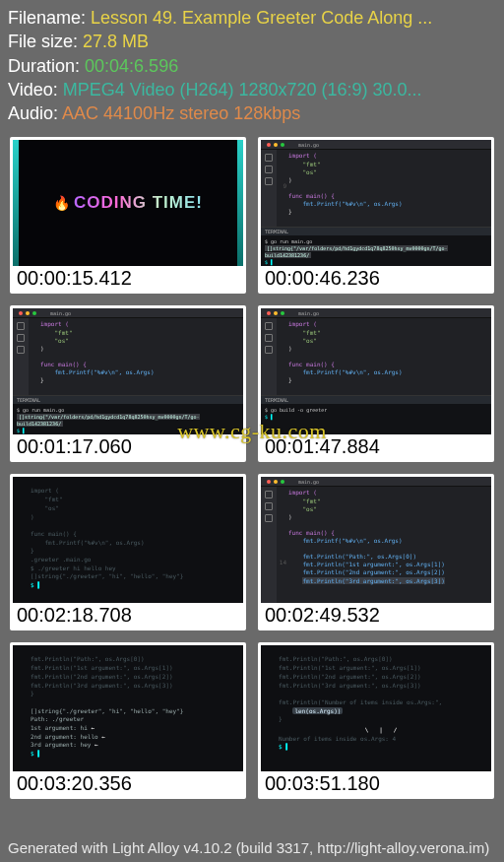 The height and width of the screenshot is (862, 504). I want to click on meta-audio: Audio: AAC 44100Hz stereo 128kbps, so click(252, 113).